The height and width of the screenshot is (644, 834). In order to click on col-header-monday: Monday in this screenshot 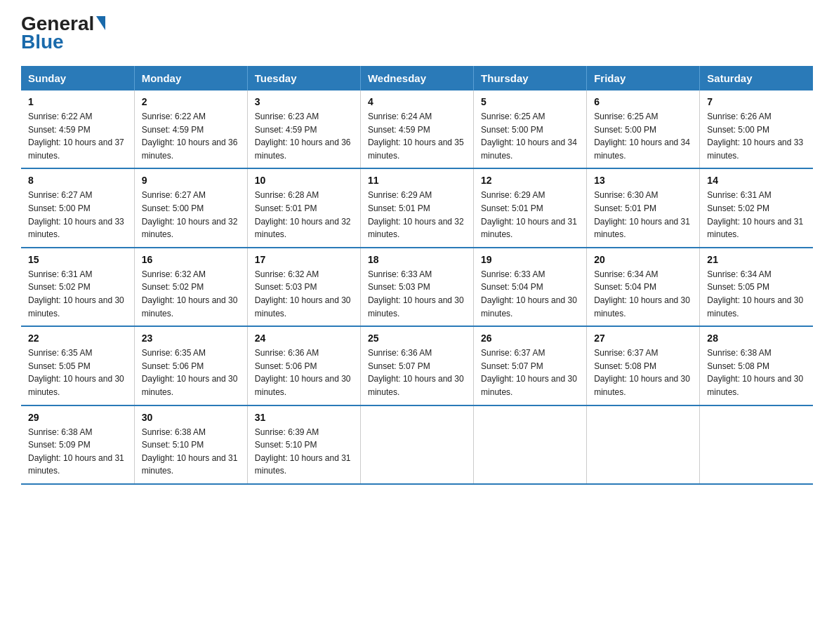, I will do `click(191, 79)`.